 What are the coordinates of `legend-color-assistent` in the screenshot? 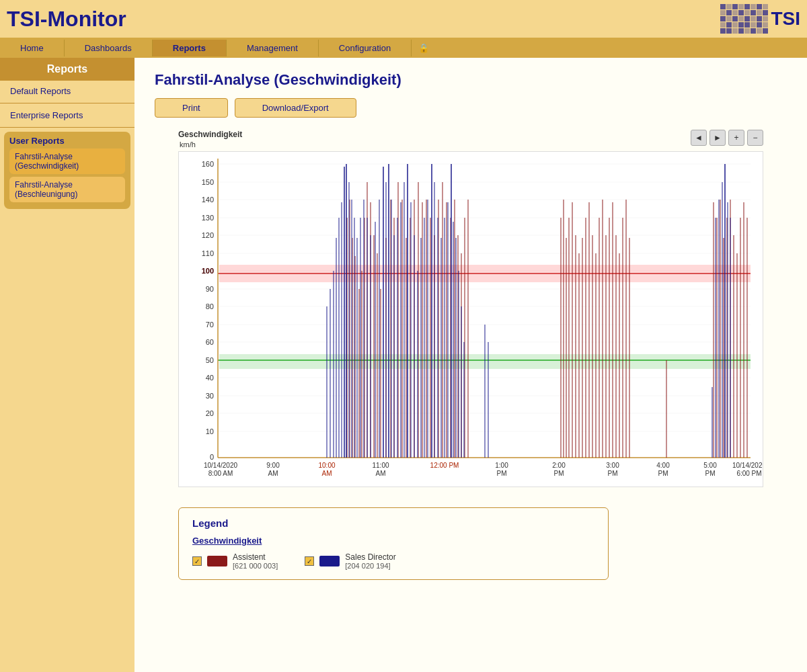 It's located at (217, 561).